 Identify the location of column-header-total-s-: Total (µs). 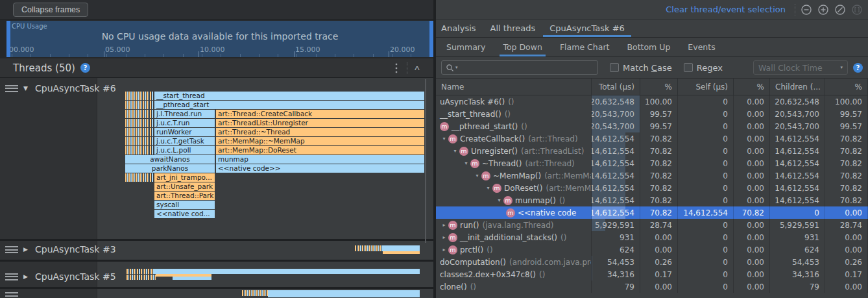
(616, 87).